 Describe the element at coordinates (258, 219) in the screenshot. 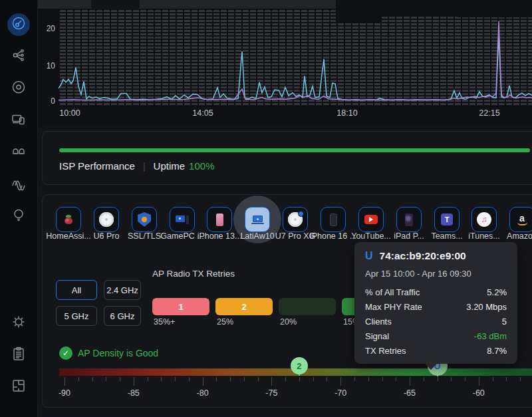

I see `laptop-icon` at that location.